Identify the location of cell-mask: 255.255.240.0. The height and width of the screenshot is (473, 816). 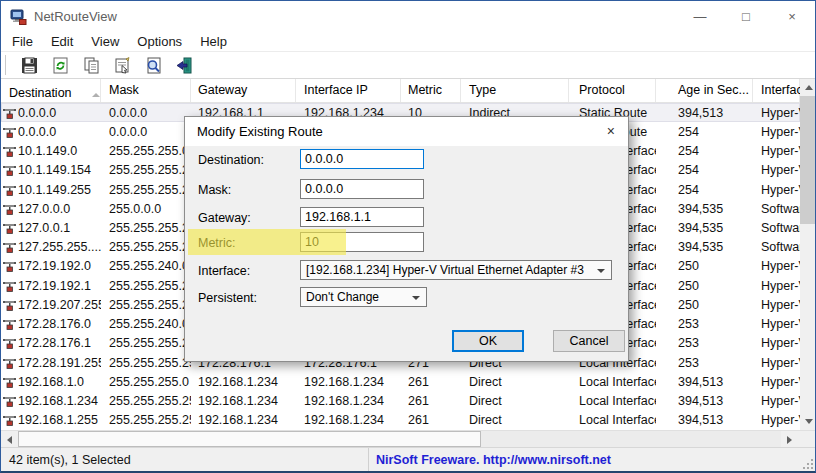
(146, 266).